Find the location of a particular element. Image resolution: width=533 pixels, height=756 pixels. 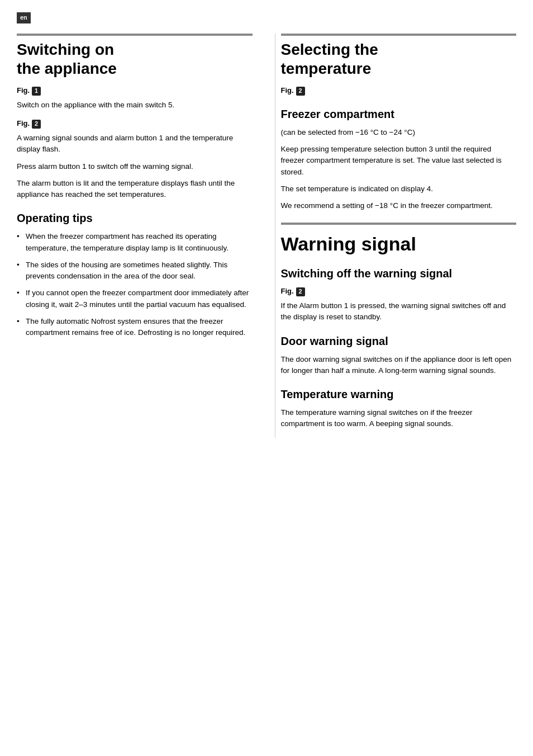

operating-tips-title: Operating tips is located at coordinates (135, 218).